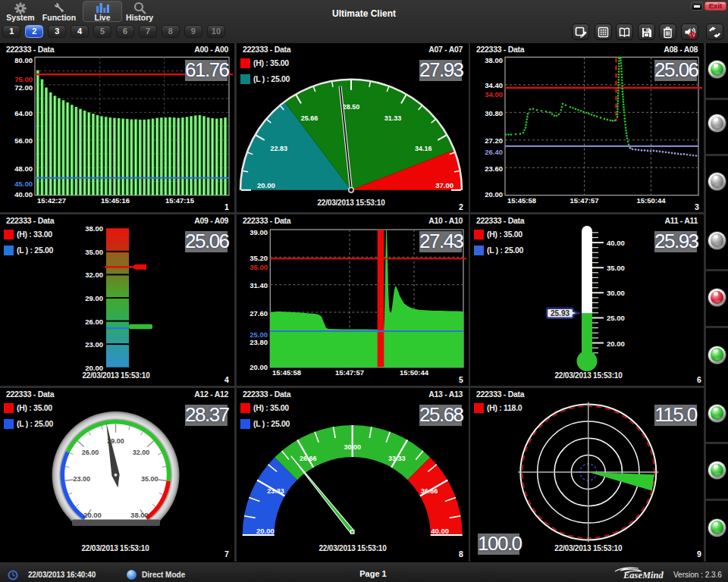 This screenshot has height=582, width=728. Describe the element at coordinates (24, 114) in the screenshot. I see `svg-text: 64.00` at that location.